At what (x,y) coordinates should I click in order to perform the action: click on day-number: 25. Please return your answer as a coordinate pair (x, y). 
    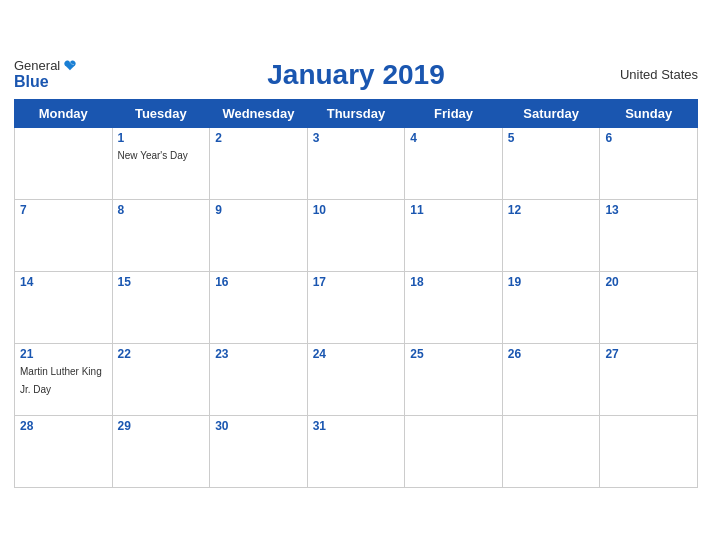
    Looking at the image, I should click on (454, 354).